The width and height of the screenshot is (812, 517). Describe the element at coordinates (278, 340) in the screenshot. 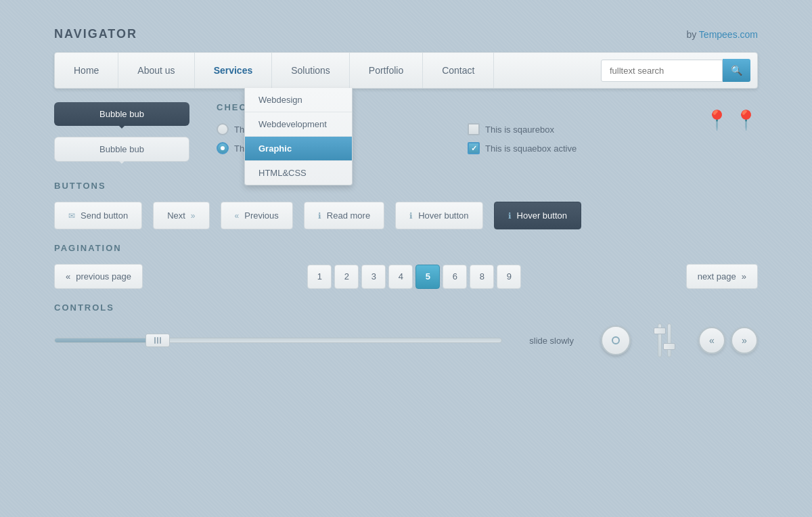

I see `slider-track` at that location.